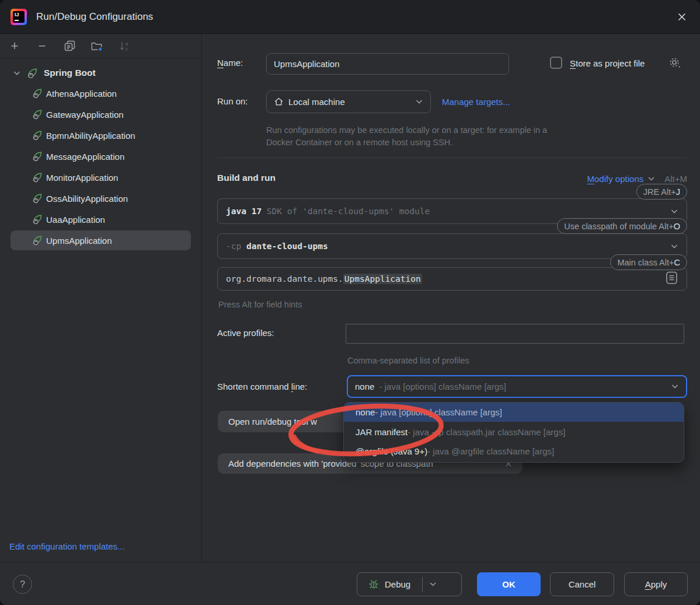  What do you see at coordinates (514, 432) in the screenshot?
I see `shorten-dropdown-popup: none - java [options] className [args] J…` at bounding box center [514, 432].